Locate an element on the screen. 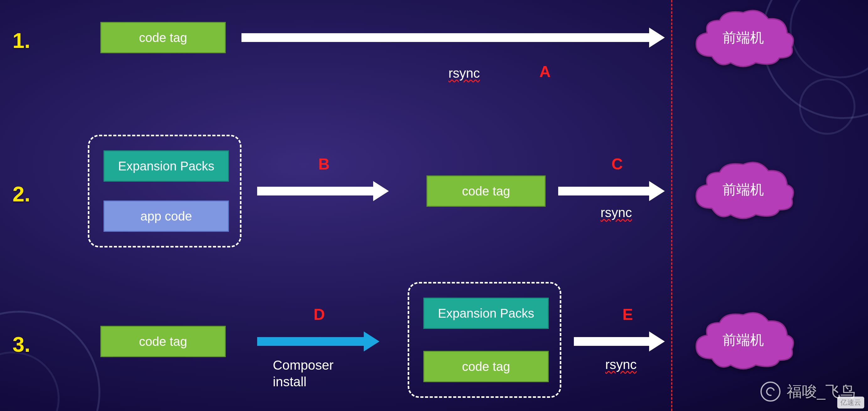  corner-badge: 亿速云 is located at coordinates (851, 403).